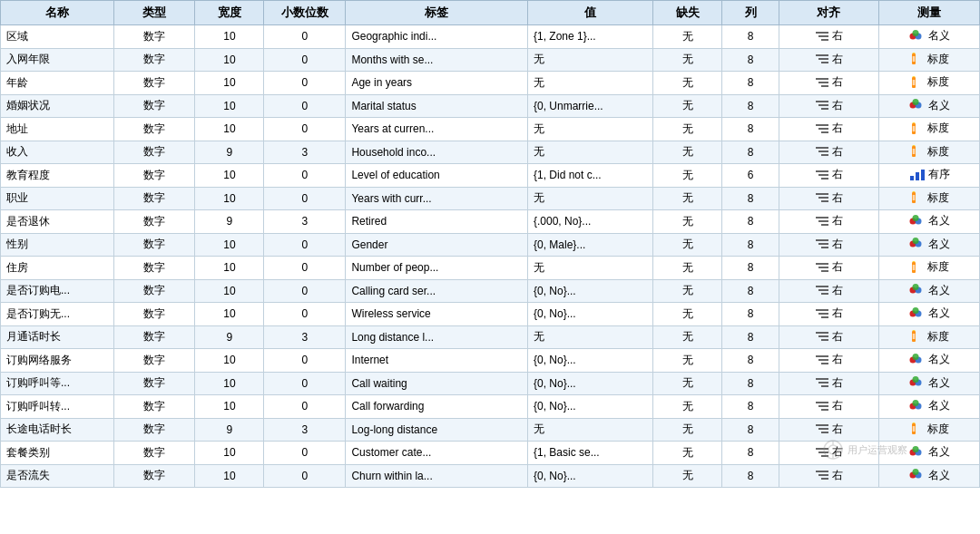  Describe the element at coordinates (590, 245) in the screenshot. I see `cell-value: {0, Male}...` at that location.